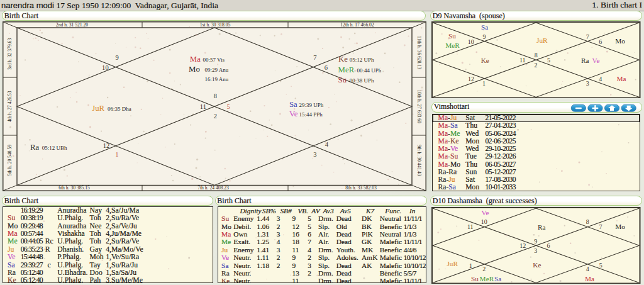 This screenshot has width=644, height=285. I want to click on svg-text: 4th h. 27 426.53, so click(10, 106).